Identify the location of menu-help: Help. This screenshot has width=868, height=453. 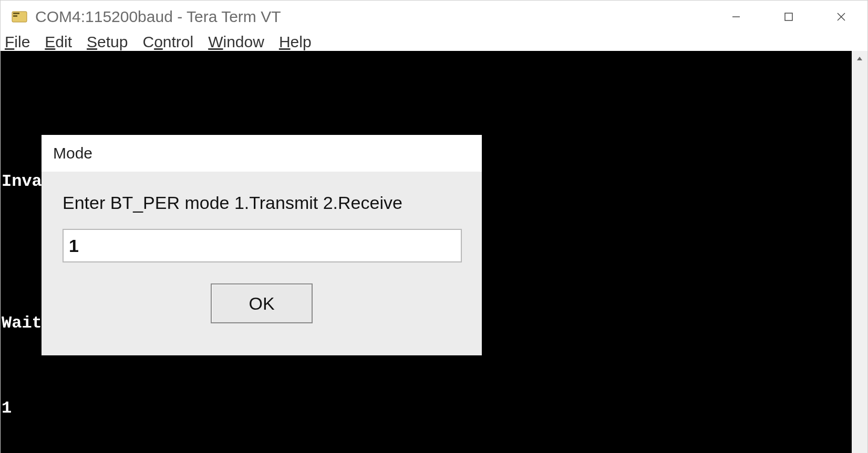
(295, 42).